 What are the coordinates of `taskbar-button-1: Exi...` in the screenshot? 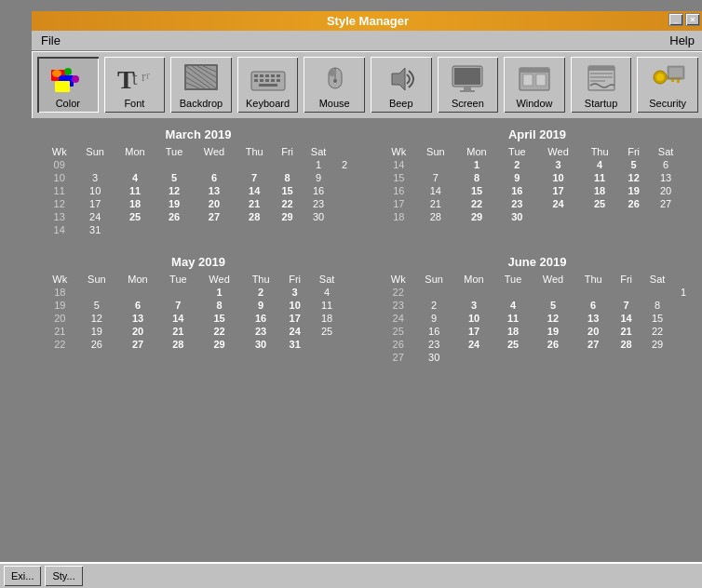 It's located at (22, 576).